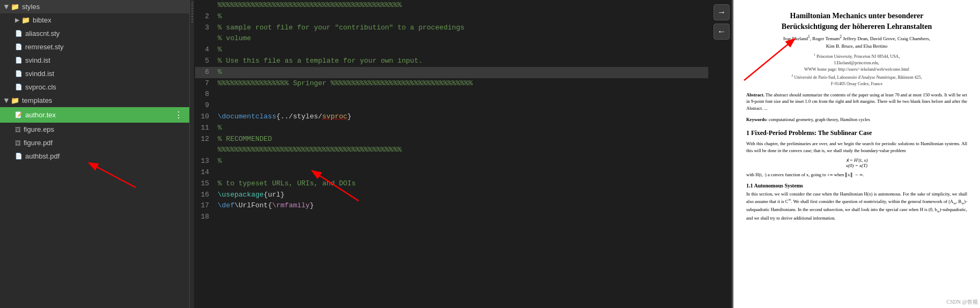 This screenshot has height=308, width=980. Describe the element at coordinates (94, 142) in the screenshot. I see `sidebar-item-figure-pdf: 🖼 figure.pdf` at that location.